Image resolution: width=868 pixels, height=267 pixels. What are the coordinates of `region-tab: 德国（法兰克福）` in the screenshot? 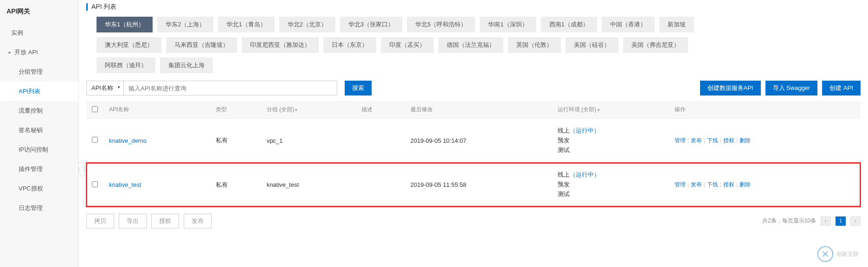 It's located at (471, 45).